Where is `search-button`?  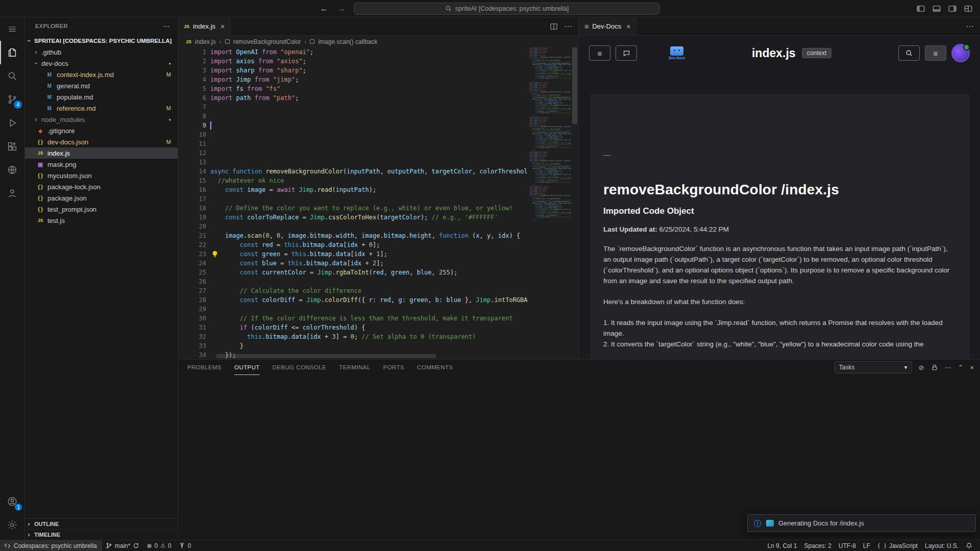
search-button is located at coordinates (12, 76).